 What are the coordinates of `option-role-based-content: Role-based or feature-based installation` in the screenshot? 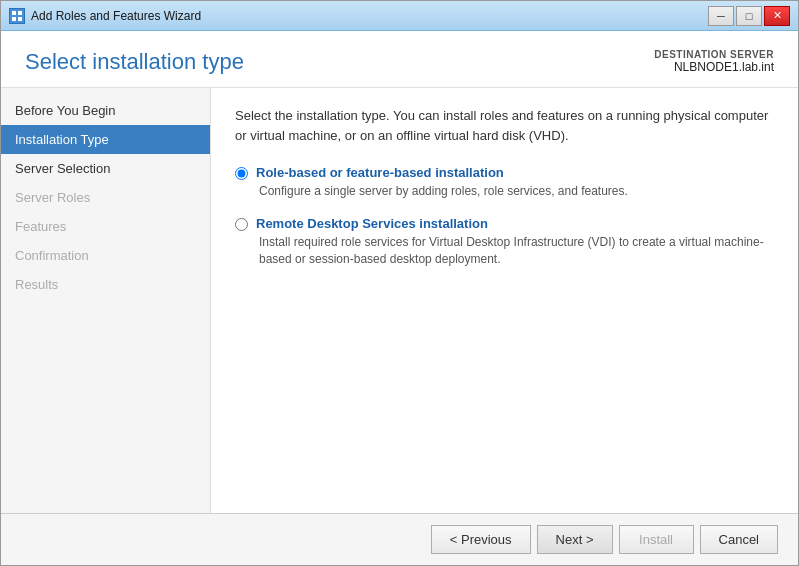 It's located at (380, 172).